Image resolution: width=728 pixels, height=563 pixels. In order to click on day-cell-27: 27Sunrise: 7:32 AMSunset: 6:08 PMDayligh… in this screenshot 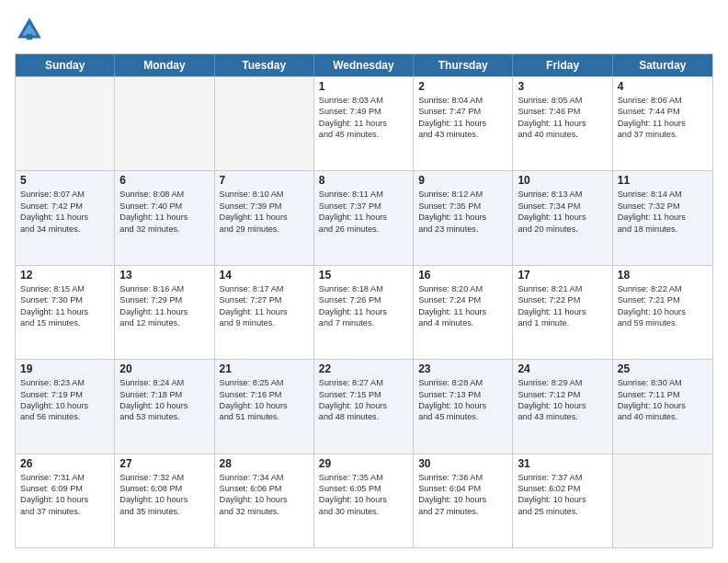, I will do `click(165, 500)`.